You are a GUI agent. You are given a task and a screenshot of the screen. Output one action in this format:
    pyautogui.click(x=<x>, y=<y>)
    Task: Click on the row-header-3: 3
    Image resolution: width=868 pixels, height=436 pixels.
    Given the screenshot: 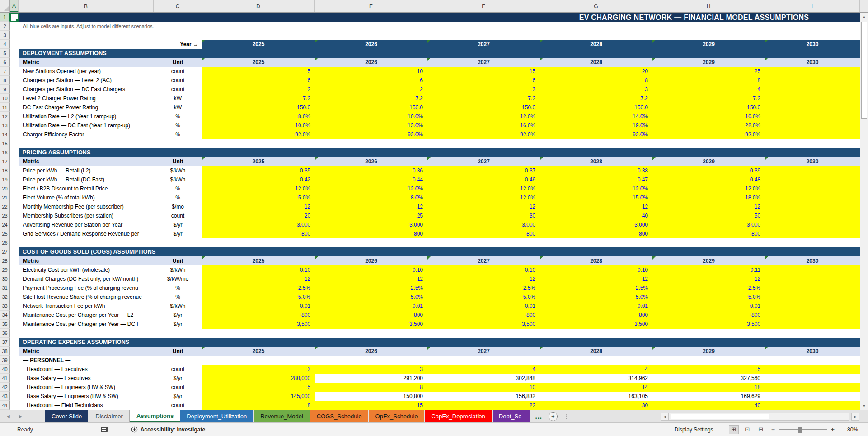 What is the action you would take?
    pyautogui.click(x=5, y=35)
    